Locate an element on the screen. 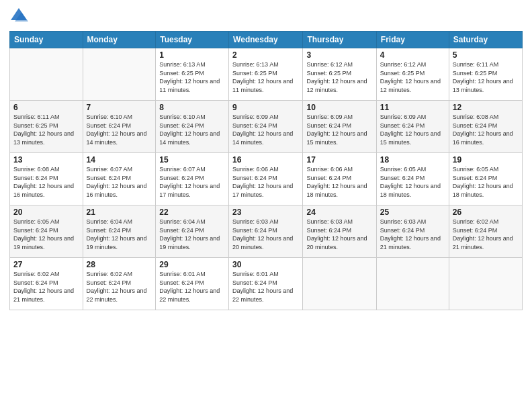  weekday-wednesday: Wednesday is located at coordinates (266, 40).